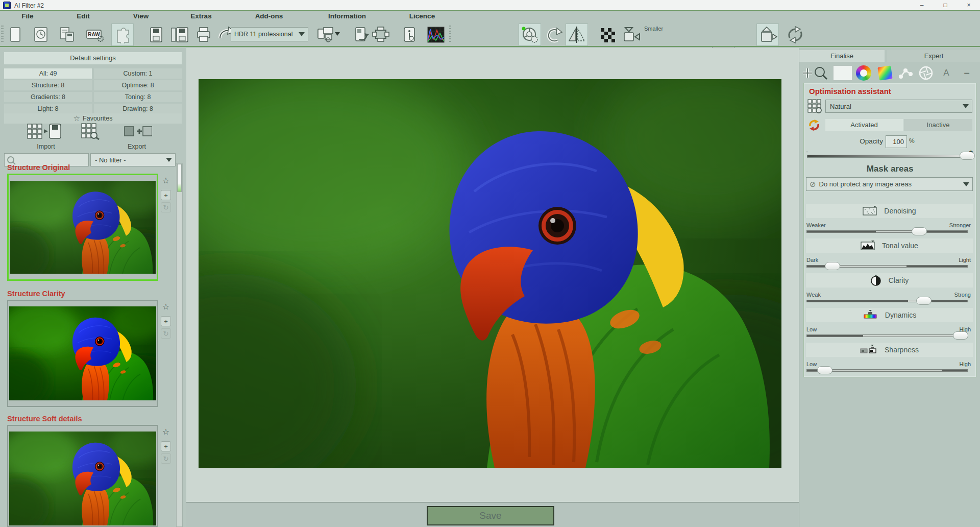 Image resolution: width=980 pixels, height=527 pixels. Describe the element at coordinates (887, 301) in the screenshot. I see `clarity-slider` at that location.